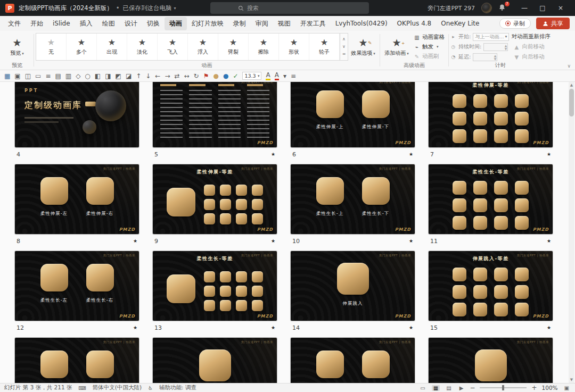 This screenshot has height=392, width=575. Describe the element at coordinates (7, 76) in the screenshot. I see `slides-panel-icon: ▦` at that location.